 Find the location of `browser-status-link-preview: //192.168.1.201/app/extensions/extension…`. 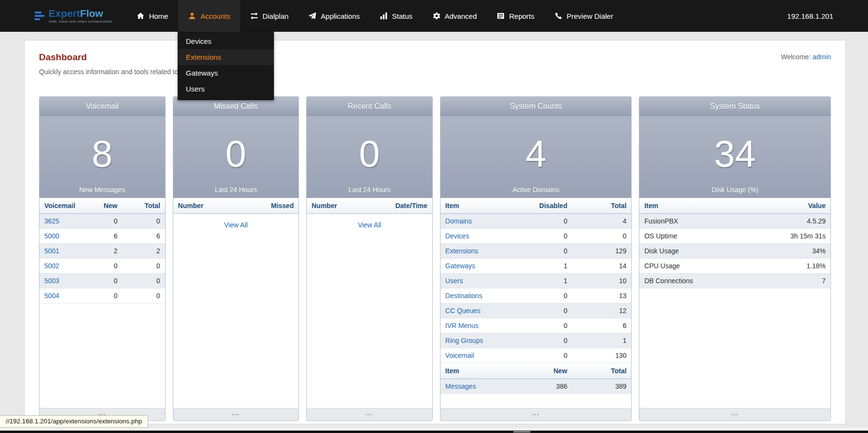

browser-status-link-preview: //192.168.1.201/app/extensions/extension… is located at coordinates (74, 421).